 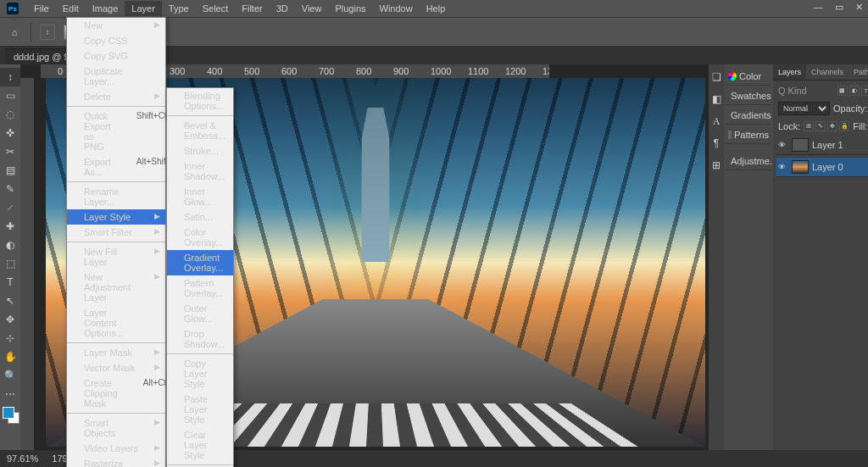 I want to click on tool-5: ▤, so click(x=10, y=170).